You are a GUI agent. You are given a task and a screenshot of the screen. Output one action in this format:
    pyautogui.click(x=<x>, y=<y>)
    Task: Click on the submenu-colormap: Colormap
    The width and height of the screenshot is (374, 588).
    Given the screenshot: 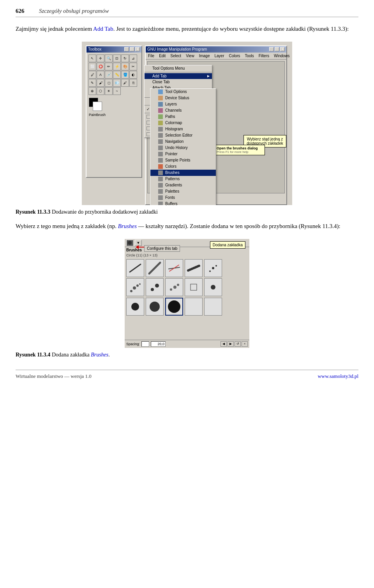 What is the action you would take?
    pyautogui.click(x=183, y=123)
    